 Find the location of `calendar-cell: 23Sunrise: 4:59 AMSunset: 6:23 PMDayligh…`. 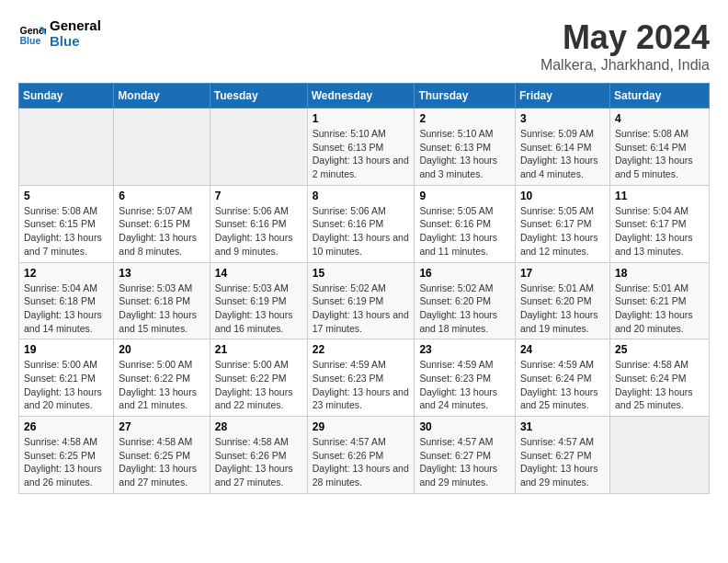

calendar-cell: 23Sunrise: 4:59 AMSunset: 6:23 PMDayligh… is located at coordinates (465, 378).